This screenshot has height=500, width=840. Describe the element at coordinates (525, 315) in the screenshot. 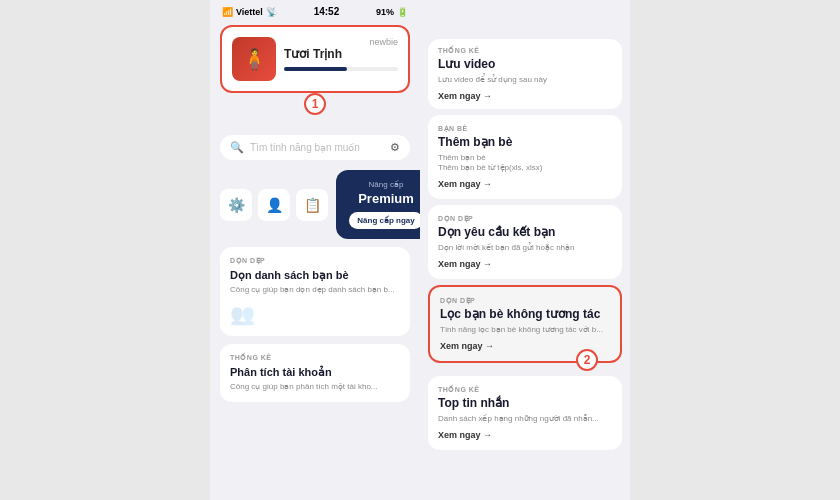

I see `loc-ban-be-title: Lọc bạn bè không tương tác` at that location.